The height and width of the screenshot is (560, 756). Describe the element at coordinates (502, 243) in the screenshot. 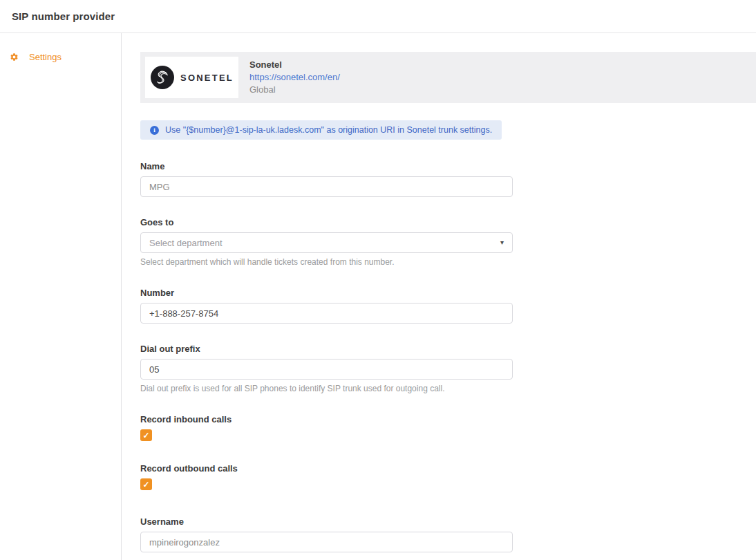

I see `chevron-down-icon: ▾` at that location.